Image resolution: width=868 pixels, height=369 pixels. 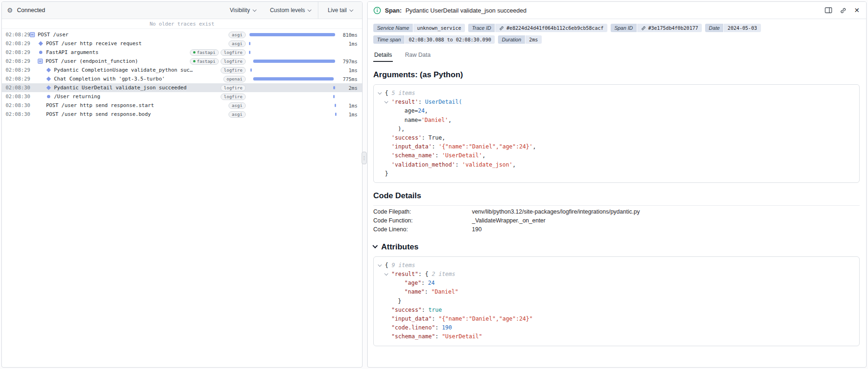 What do you see at coordinates (714, 28) in the screenshot?
I see `badge-label: Date` at bounding box center [714, 28].